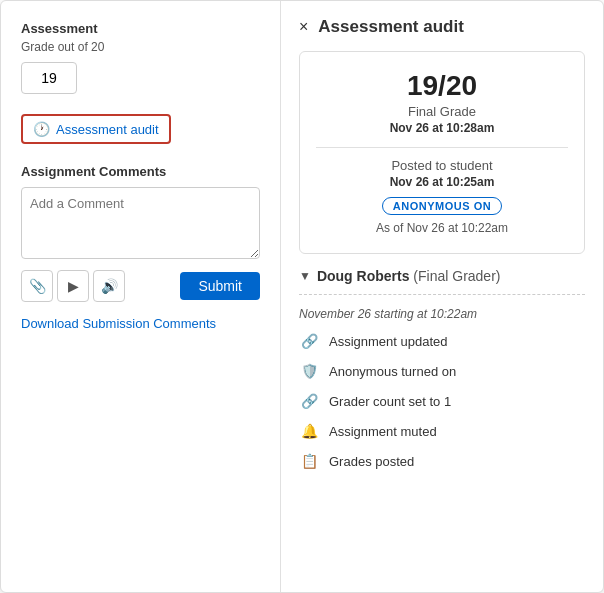 This screenshot has width=604, height=593. What do you see at coordinates (442, 182) in the screenshot?
I see `posted-date: Nov 26 at 10:25am` at bounding box center [442, 182].